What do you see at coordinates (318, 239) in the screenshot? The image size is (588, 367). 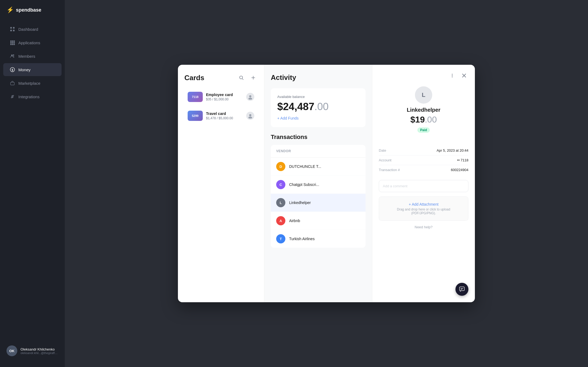 I see `transaction-row: T Turkish Airlines` at bounding box center [318, 239].